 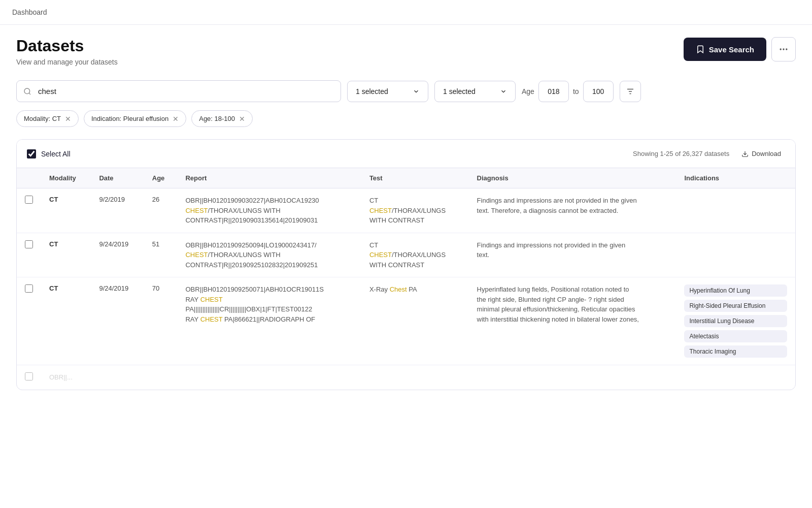 What do you see at coordinates (49, 154) in the screenshot?
I see `select-all-wrapper: Select All` at bounding box center [49, 154].